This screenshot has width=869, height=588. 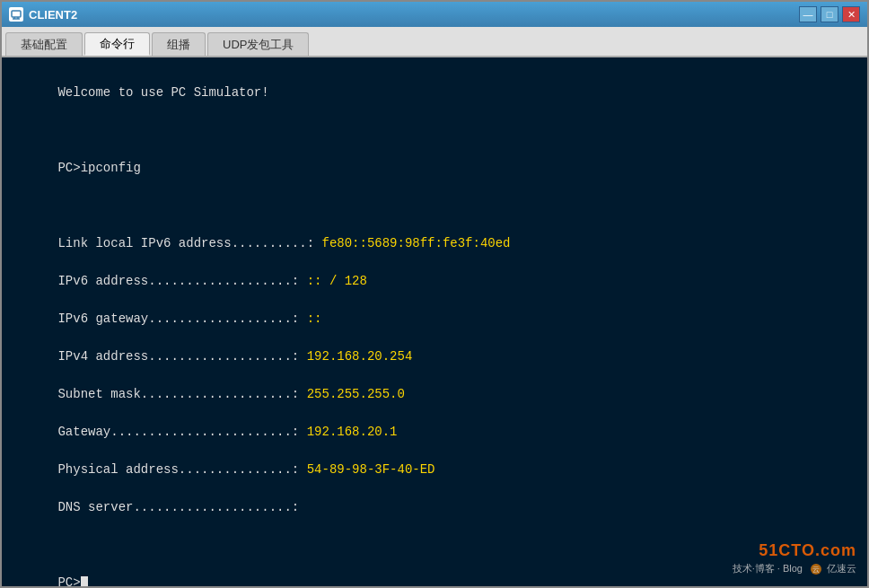 What do you see at coordinates (178, 507) in the screenshot?
I see `terminal-line-dns: DNS server.....................:` at bounding box center [178, 507].